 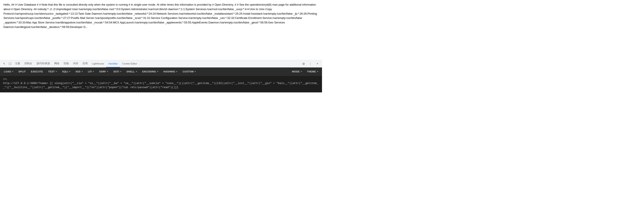 I want to click on vertical-dots-icon: ⋮, so click(x=310, y=64).